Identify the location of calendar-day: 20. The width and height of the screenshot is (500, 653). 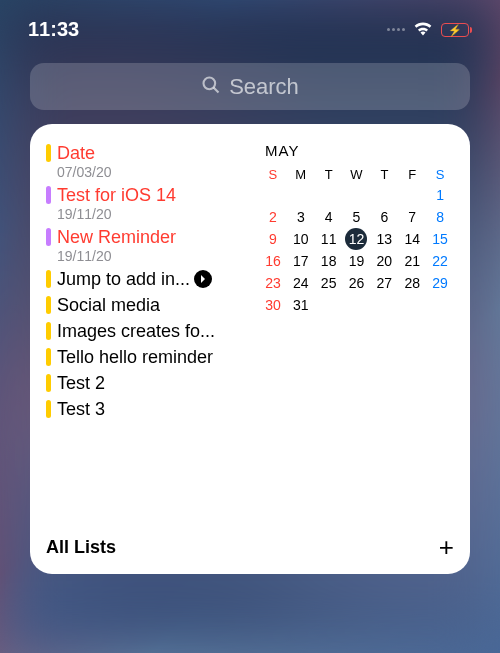
(384, 261).